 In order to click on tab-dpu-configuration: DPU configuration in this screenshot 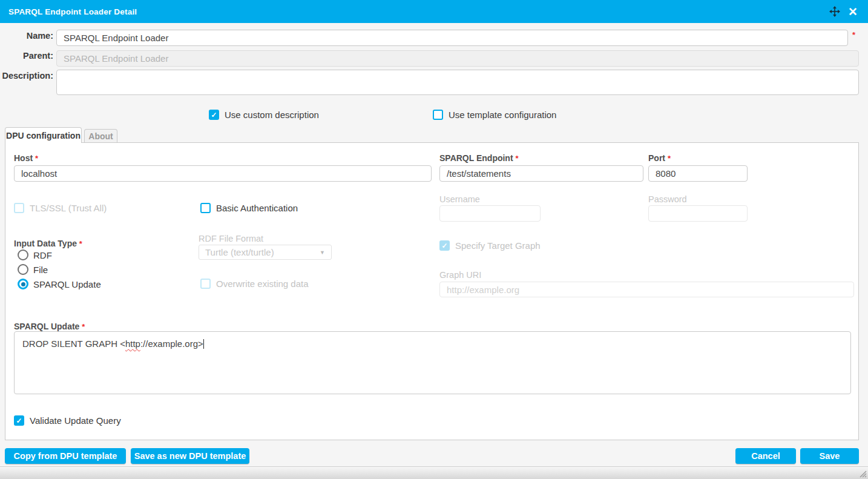, I will do `click(44, 135)`.